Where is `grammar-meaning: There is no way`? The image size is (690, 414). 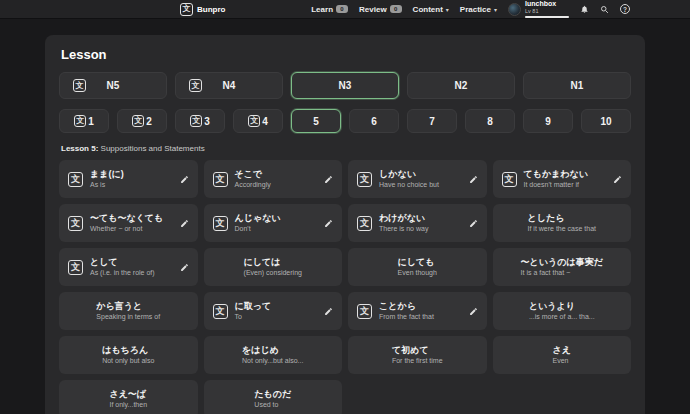 grammar-meaning: There is no way is located at coordinates (422, 230).